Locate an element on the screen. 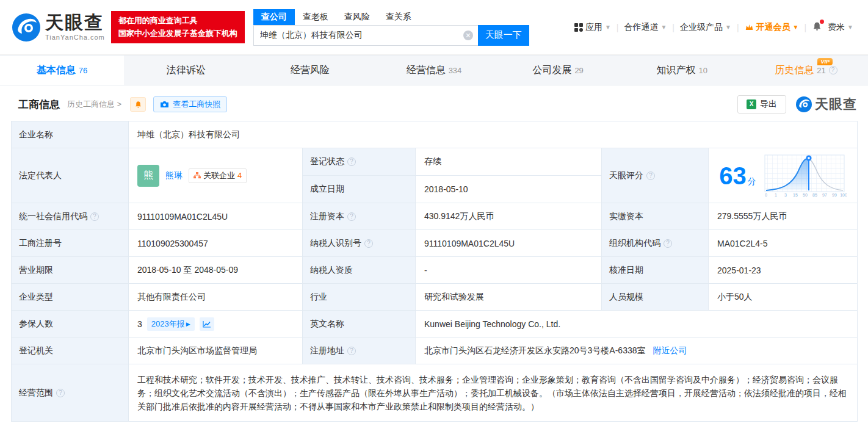  excel-icon: X is located at coordinates (751, 104).